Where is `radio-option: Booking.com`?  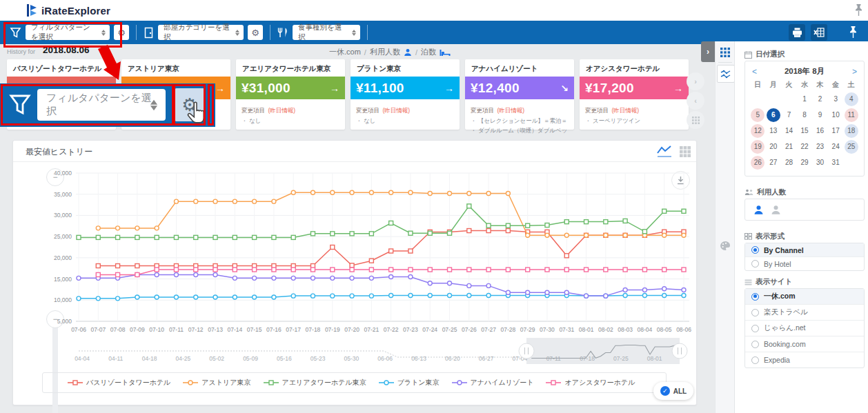 radio-option: Booking.com is located at coordinates (805, 343).